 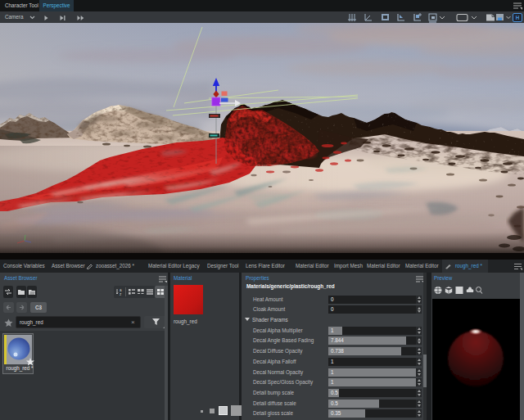 What do you see at coordinates (121, 294) in the screenshot?
I see `svg-text: z` at bounding box center [121, 294].